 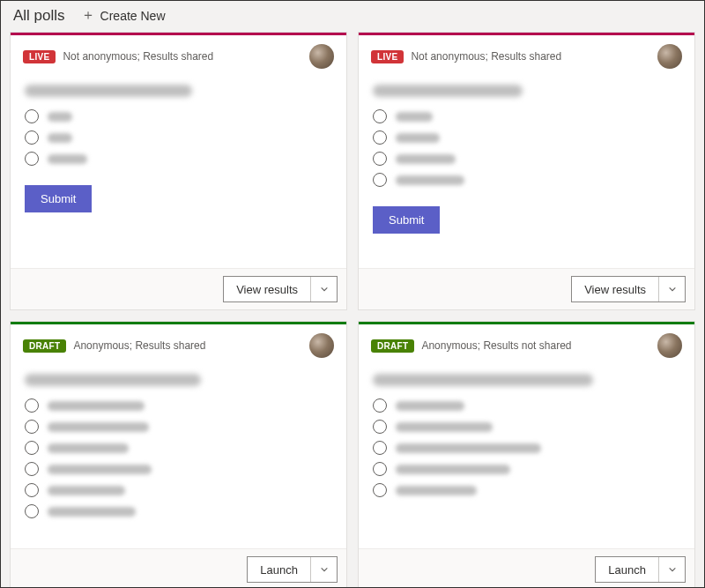 I want to click on card-header: DRAFTAnonymous; Results shared, so click(x=178, y=344).